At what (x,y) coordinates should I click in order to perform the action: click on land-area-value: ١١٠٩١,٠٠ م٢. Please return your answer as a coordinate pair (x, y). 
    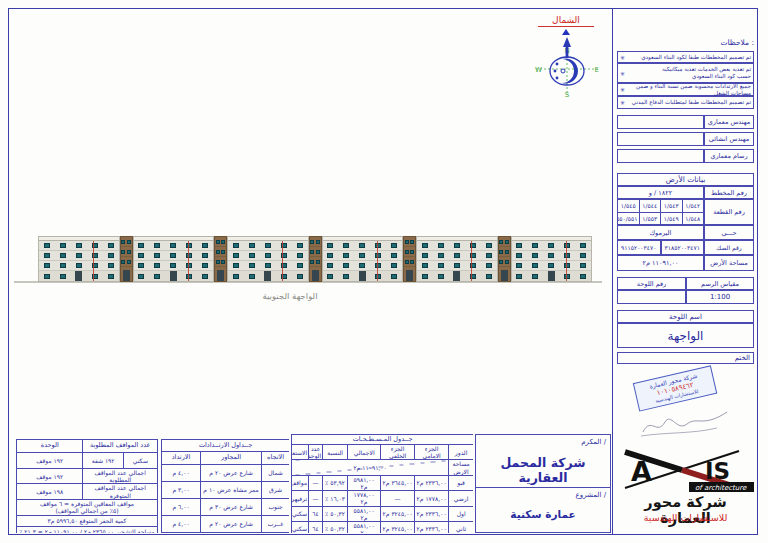
    Looking at the image, I should click on (660, 263).